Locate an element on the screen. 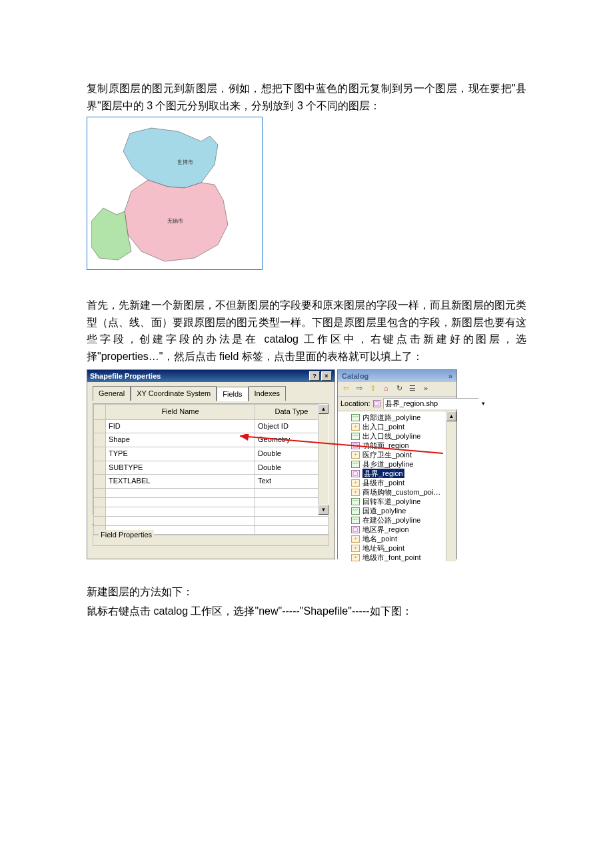 Image resolution: width=613 pixels, height=868 pixels. table-row: SUBTYPEDouble is located at coordinates (211, 468).